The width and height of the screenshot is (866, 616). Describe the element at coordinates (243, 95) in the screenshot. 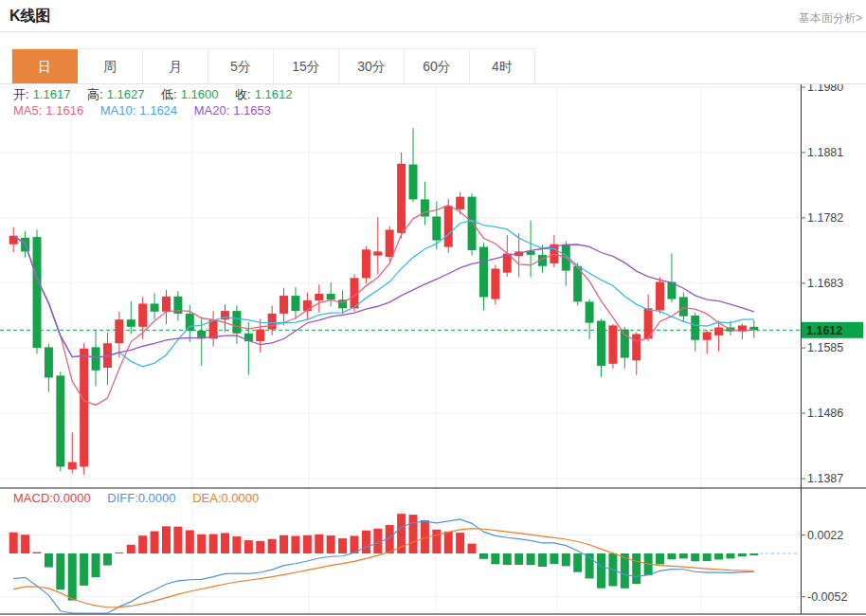

I see `close-label: 收:` at that location.